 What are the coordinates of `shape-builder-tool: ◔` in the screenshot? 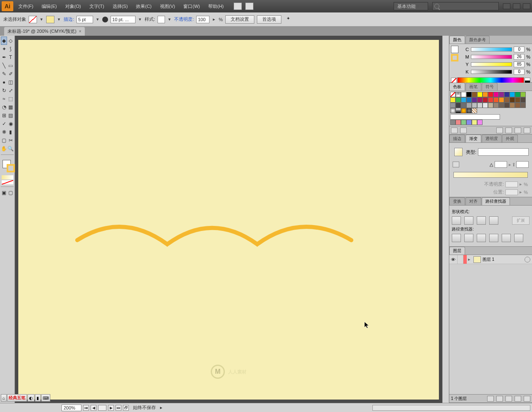 It's located at (4, 107).